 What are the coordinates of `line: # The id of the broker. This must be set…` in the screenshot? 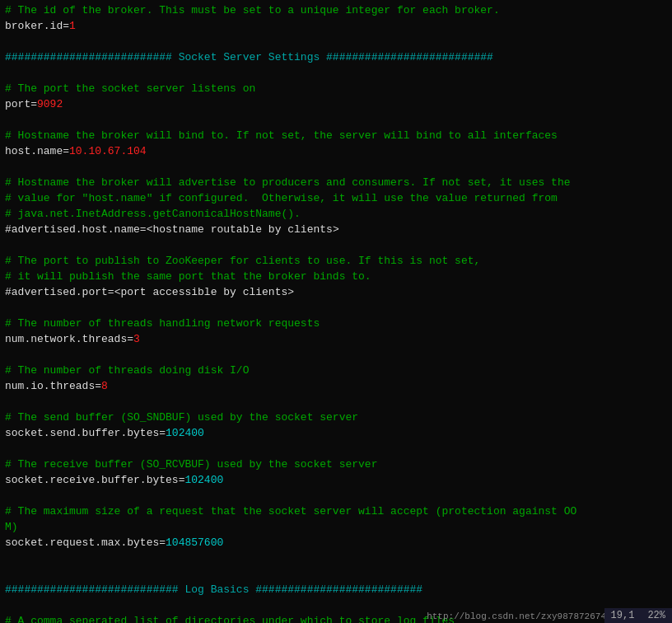 It's located at (336, 12).